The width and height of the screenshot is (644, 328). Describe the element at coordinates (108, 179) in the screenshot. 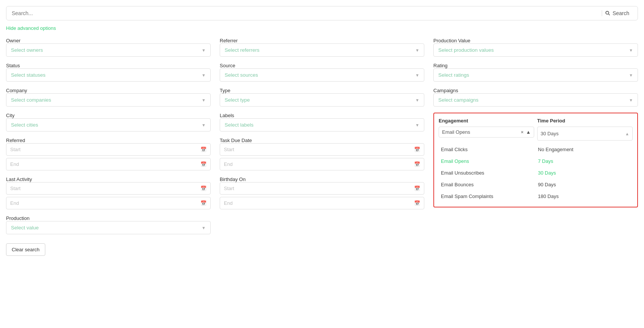

I see `last-activity-label: Last Activity` at that location.